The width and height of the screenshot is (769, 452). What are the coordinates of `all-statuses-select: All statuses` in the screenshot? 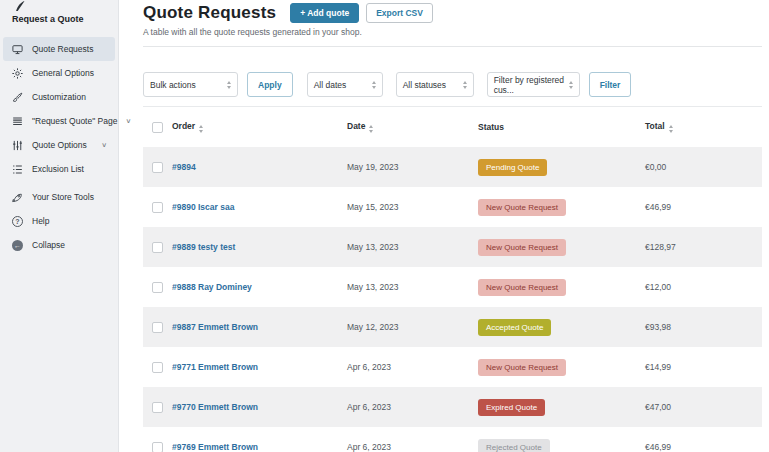 It's located at (435, 84).